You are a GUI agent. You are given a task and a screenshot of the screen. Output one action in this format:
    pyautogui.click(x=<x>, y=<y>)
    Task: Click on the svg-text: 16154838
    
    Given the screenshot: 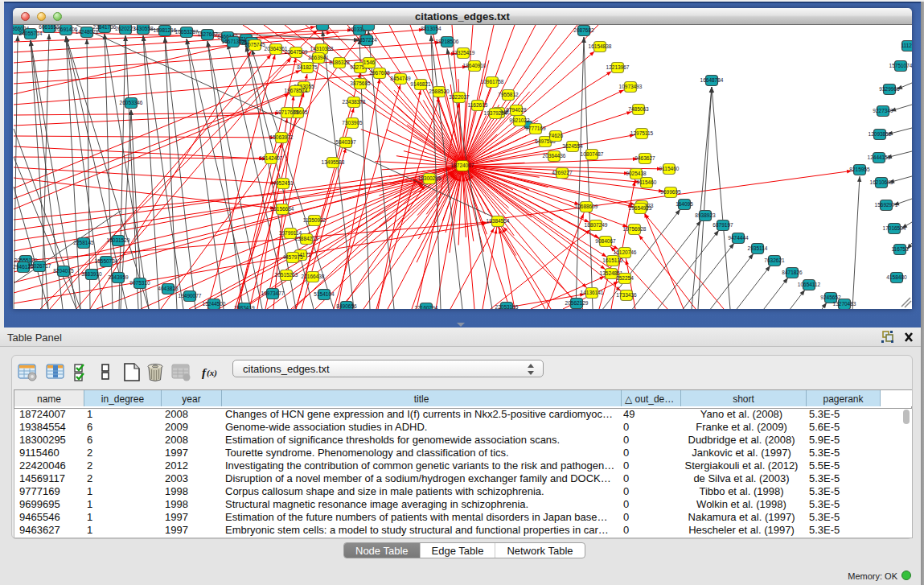 What is the action you would take?
    pyautogui.click(x=600, y=47)
    